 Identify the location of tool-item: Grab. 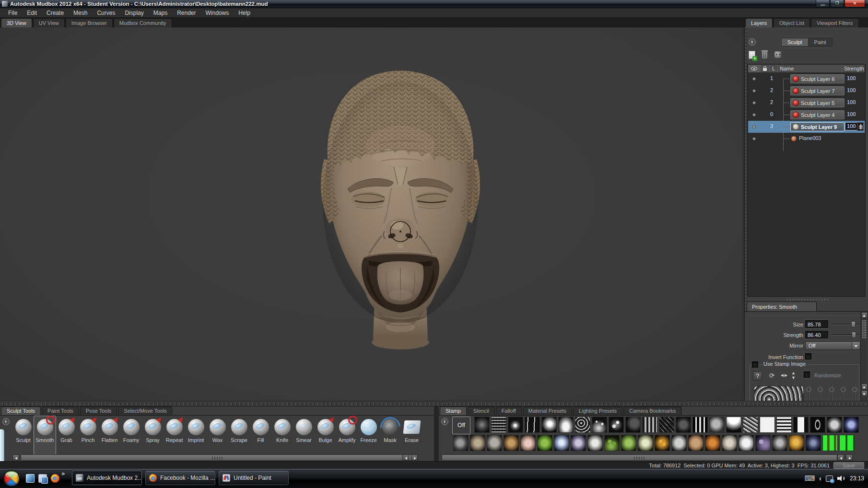
(66, 435).